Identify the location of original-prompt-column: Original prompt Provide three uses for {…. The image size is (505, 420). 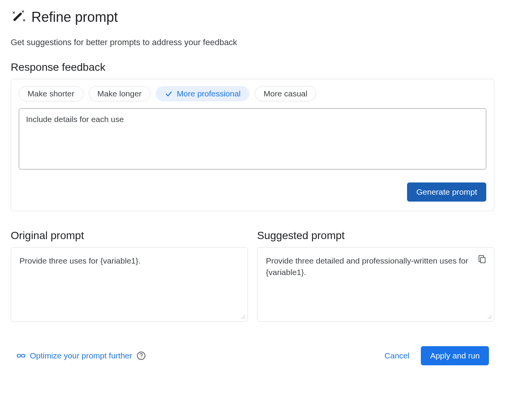
(129, 275).